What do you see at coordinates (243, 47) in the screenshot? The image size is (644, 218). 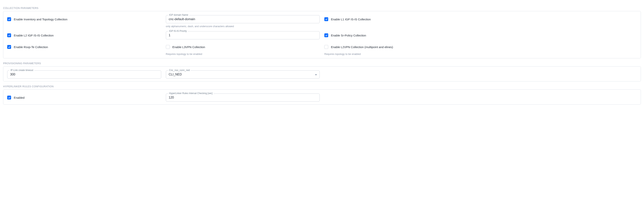 I see `enable-l3vpn-row: Enable L3VPN Collection` at bounding box center [243, 47].